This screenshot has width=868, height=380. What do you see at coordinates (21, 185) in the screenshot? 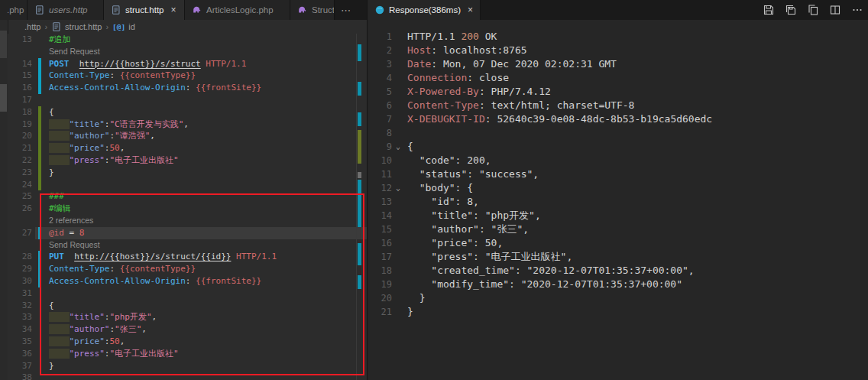
I see `line-number: 24` at bounding box center [21, 185].